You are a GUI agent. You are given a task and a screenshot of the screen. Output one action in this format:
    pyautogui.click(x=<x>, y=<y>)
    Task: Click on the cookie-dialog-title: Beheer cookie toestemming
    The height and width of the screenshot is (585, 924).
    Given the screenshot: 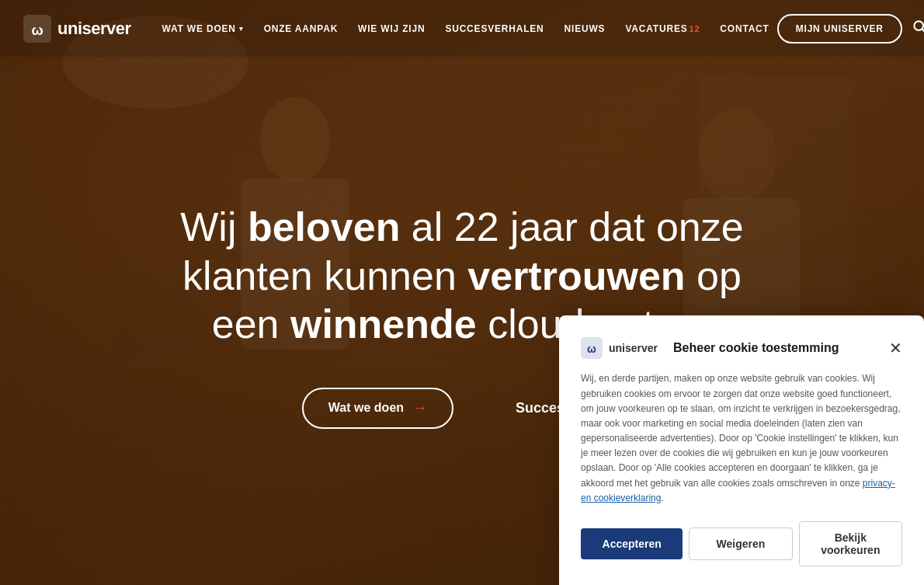 What is the action you would take?
    pyautogui.click(x=781, y=348)
    